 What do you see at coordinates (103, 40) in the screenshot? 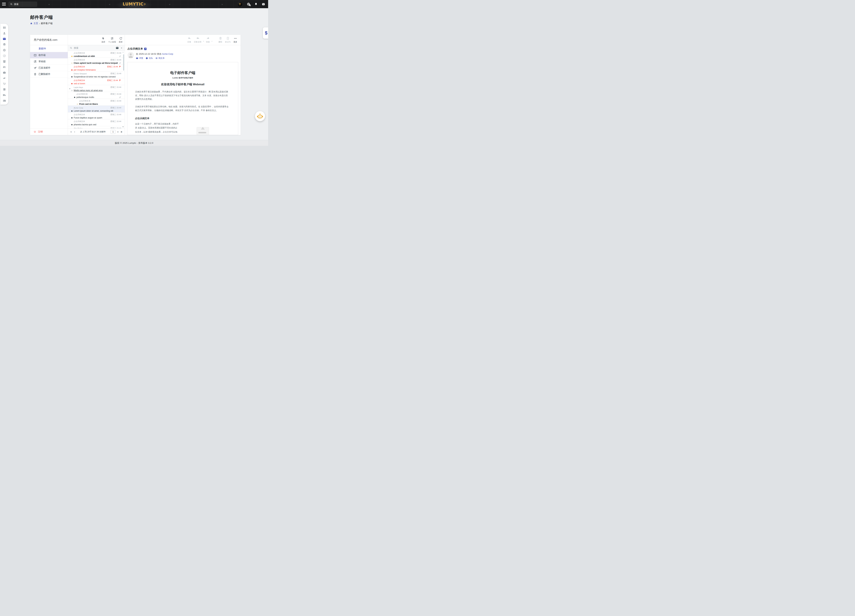
I see `select-button: 选择` at bounding box center [103, 40].